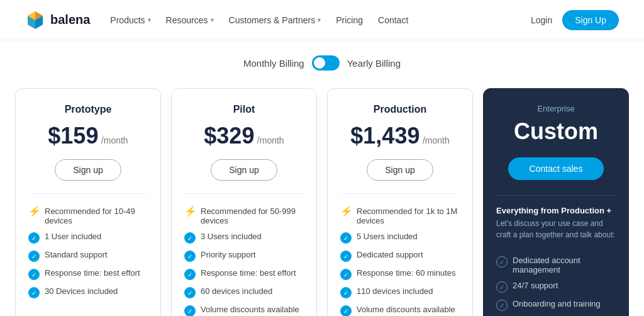 The height and width of the screenshot is (316, 644). I want to click on enterprise-custom-label: Custom, so click(556, 132).